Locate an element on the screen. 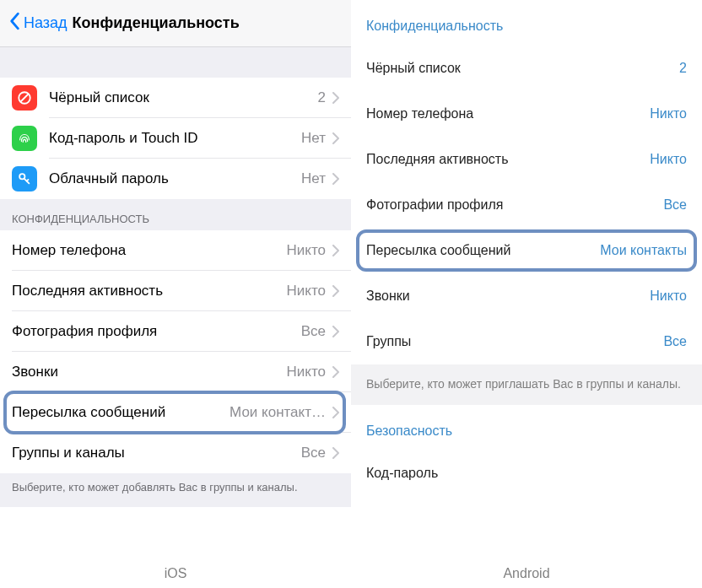 The width and height of the screenshot is (702, 588). section-header-privacy: Конфиденциальность is located at coordinates (526, 23).